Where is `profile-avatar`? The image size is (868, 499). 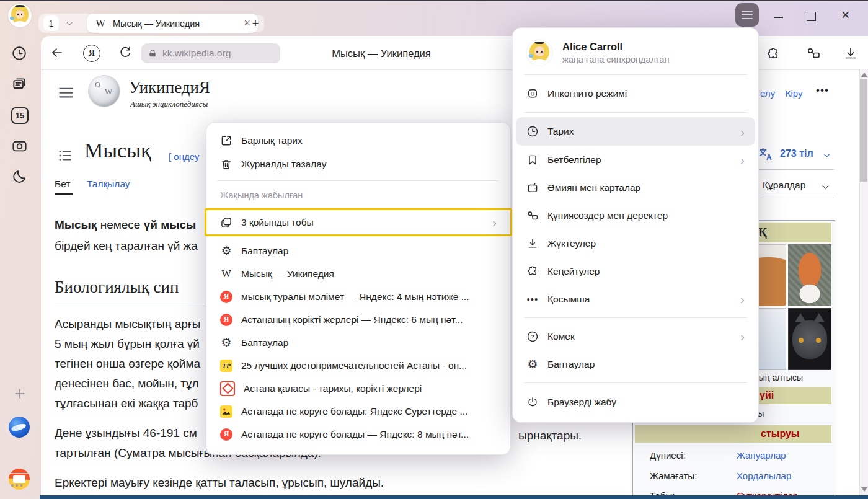
profile-avatar is located at coordinates (20, 15).